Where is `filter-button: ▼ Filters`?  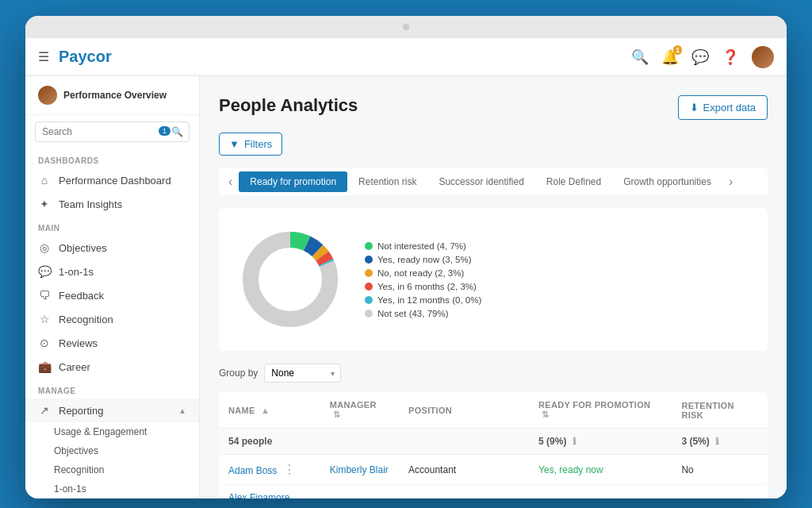 filter-button: ▼ Filters is located at coordinates (251, 144).